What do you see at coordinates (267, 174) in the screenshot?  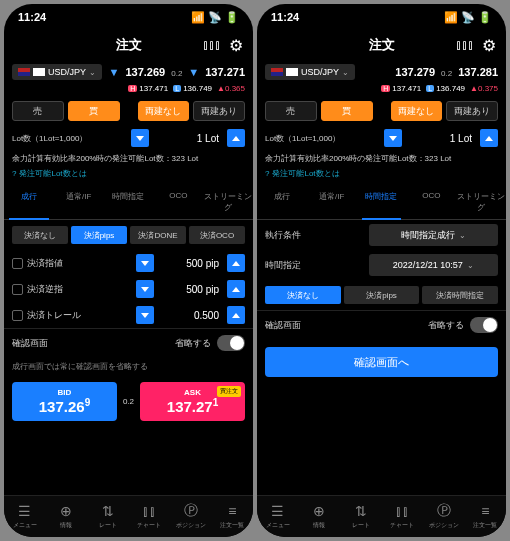 I see `question-icon: ?` at bounding box center [267, 174].